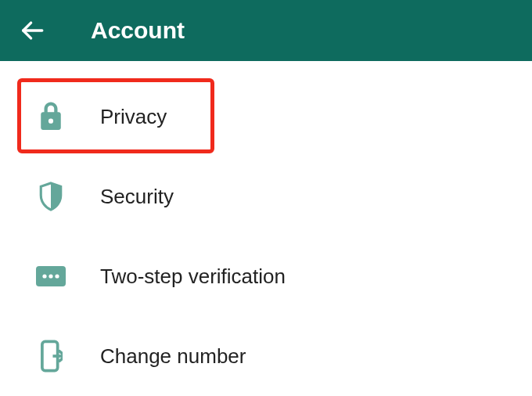 The height and width of the screenshot is (396, 532). What do you see at coordinates (192, 277) in the screenshot?
I see `settings-item-label: Two-step verification` at bounding box center [192, 277].